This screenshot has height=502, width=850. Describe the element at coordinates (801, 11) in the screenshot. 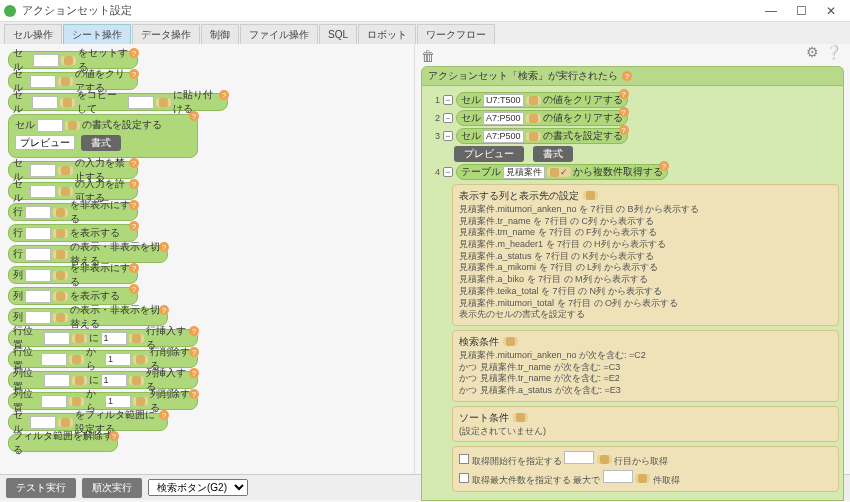

I see `maximize-button: ☐` at that location.